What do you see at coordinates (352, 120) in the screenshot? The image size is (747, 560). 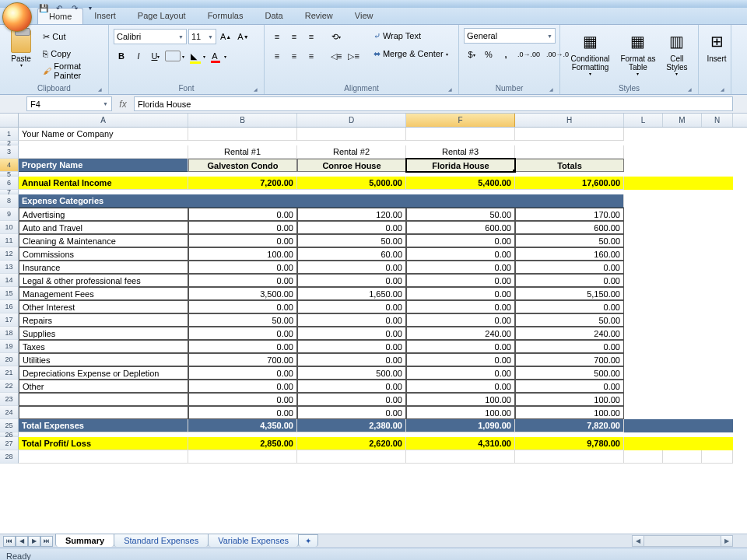 I see `col-header-D: D` at bounding box center [352, 120].